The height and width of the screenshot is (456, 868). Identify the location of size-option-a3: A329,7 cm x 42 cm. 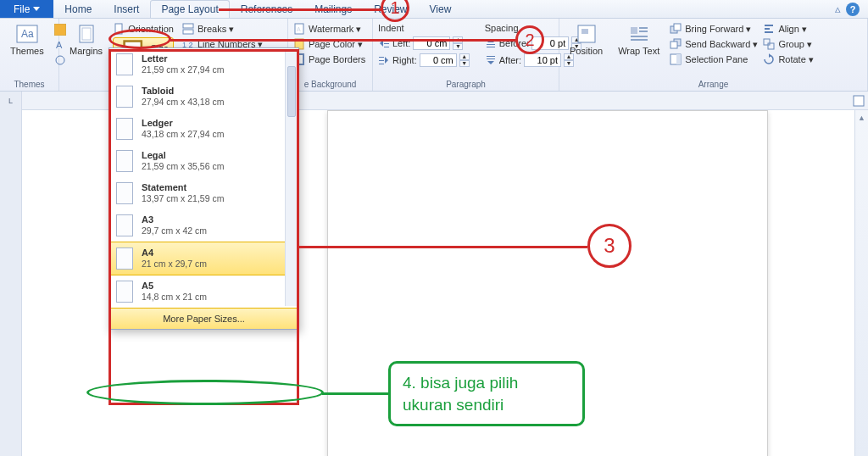
(203, 225).